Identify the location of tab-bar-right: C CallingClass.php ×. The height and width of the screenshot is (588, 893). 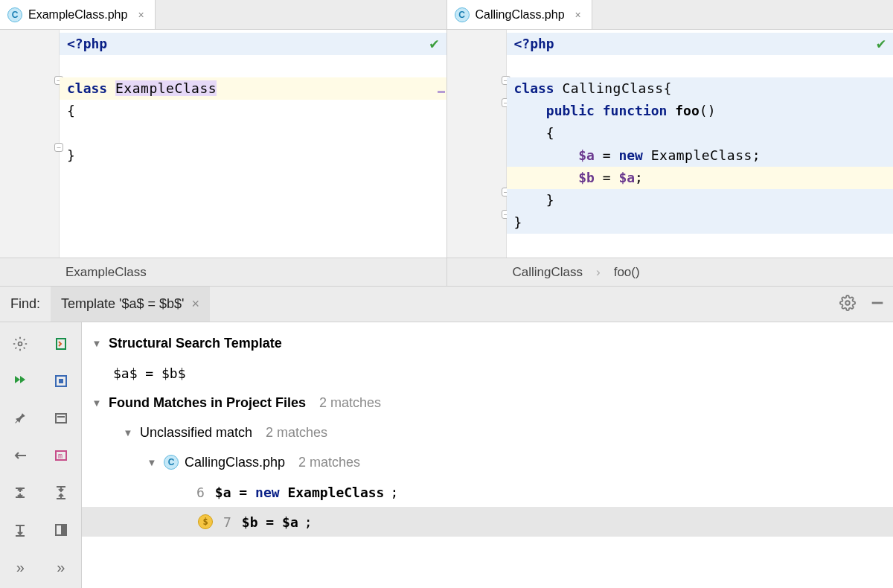
(670, 15).